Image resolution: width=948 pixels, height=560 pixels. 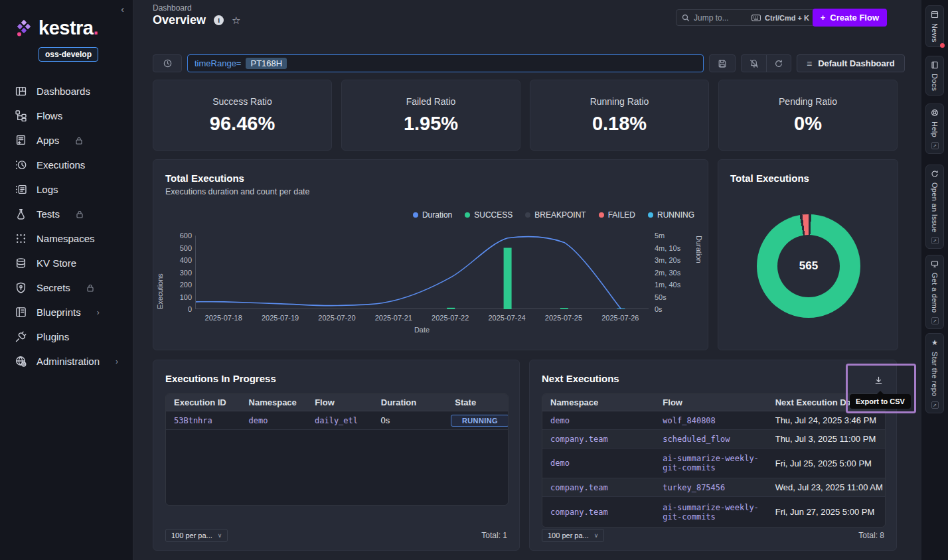 I want to click on flow-link: scheduled_flow, so click(x=710, y=439).